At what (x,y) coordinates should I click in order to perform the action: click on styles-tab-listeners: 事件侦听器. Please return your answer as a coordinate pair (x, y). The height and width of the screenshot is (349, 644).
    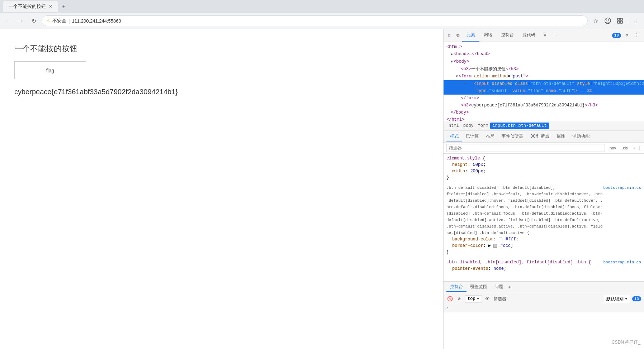
    Looking at the image, I should click on (512, 137).